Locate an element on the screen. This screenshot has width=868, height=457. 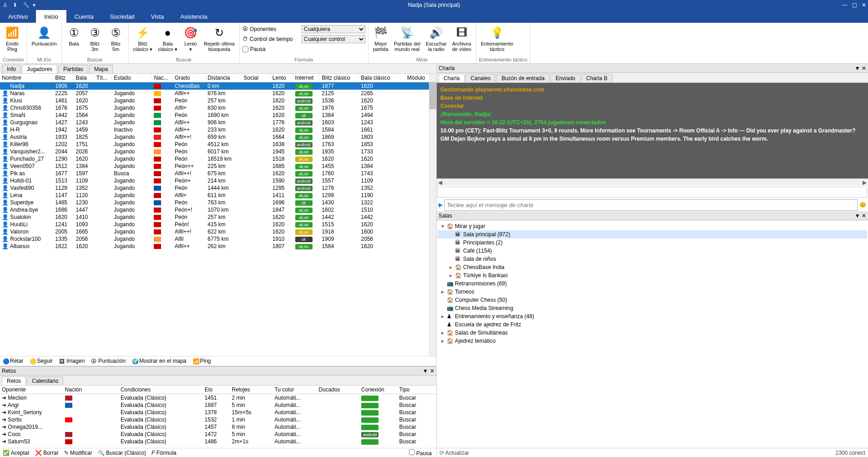
ribbon-lento: 🎯Lento▾ is located at coordinates (191, 39).